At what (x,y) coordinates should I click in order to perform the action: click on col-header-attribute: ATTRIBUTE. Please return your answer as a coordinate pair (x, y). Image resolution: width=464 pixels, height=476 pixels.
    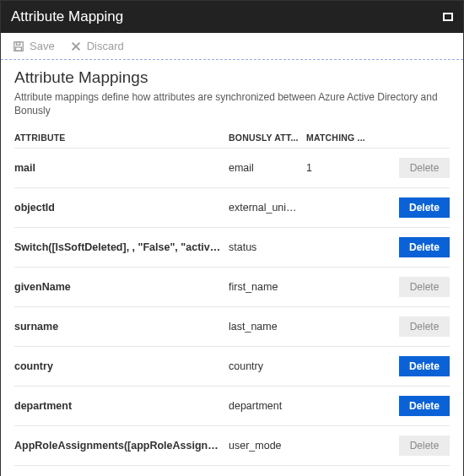
    Looking at the image, I should click on (120, 137).